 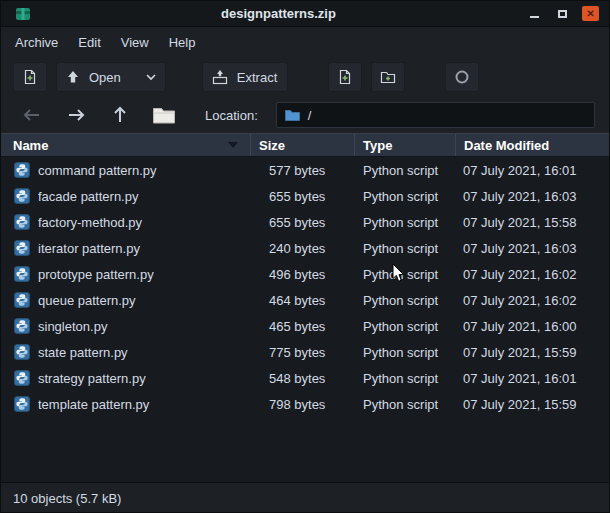 I want to click on status-text: 10 objects (5.7 kB), so click(x=67, y=498).